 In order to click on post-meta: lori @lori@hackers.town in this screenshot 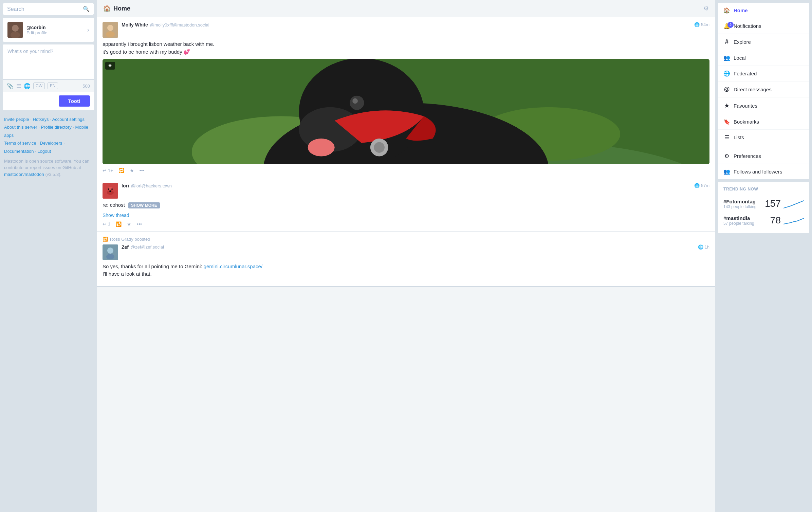, I will do `click(406, 186)`.